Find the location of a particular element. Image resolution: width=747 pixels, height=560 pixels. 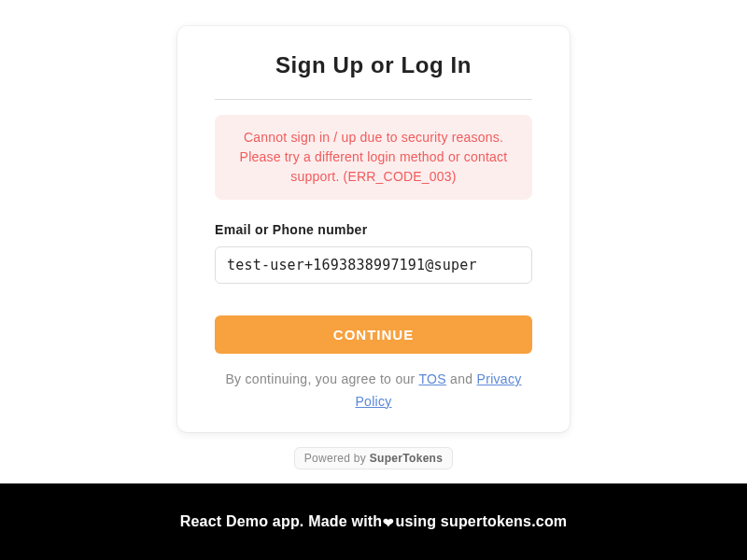

powered-by-badge: Powered by SuperTokens is located at coordinates (374, 458).